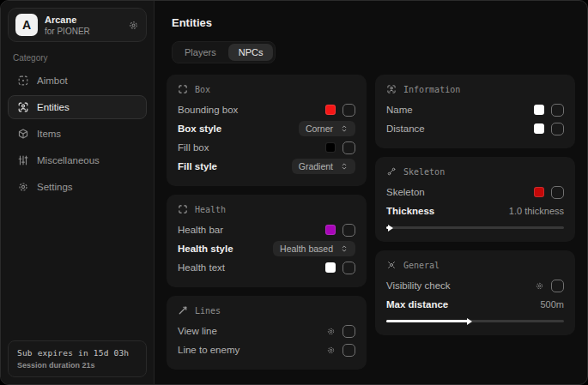  What do you see at coordinates (476, 111) in the screenshot?
I see `card-information: Information Name Distance` at bounding box center [476, 111].